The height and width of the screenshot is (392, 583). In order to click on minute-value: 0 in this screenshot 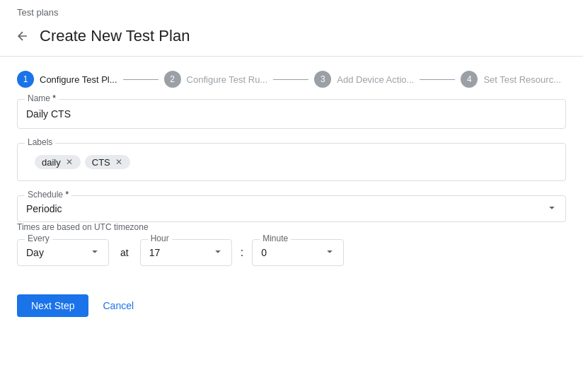, I will do `click(264, 253)`.